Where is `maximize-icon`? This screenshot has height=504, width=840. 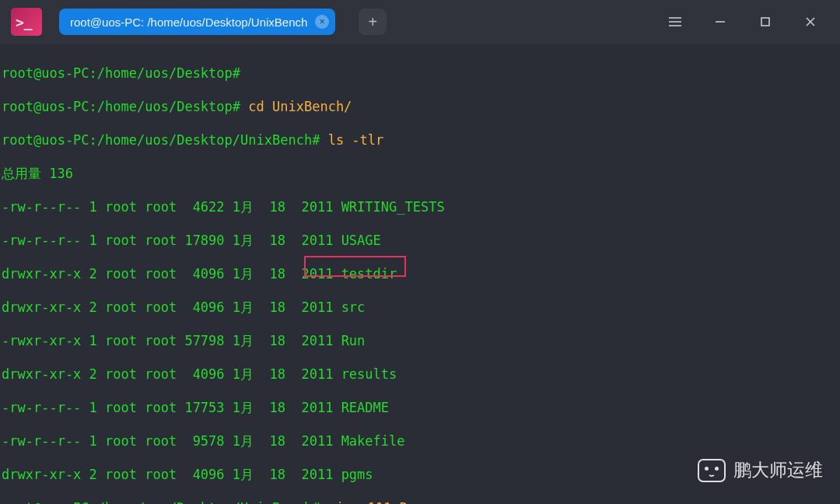 maximize-icon is located at coordinates (765, 22).